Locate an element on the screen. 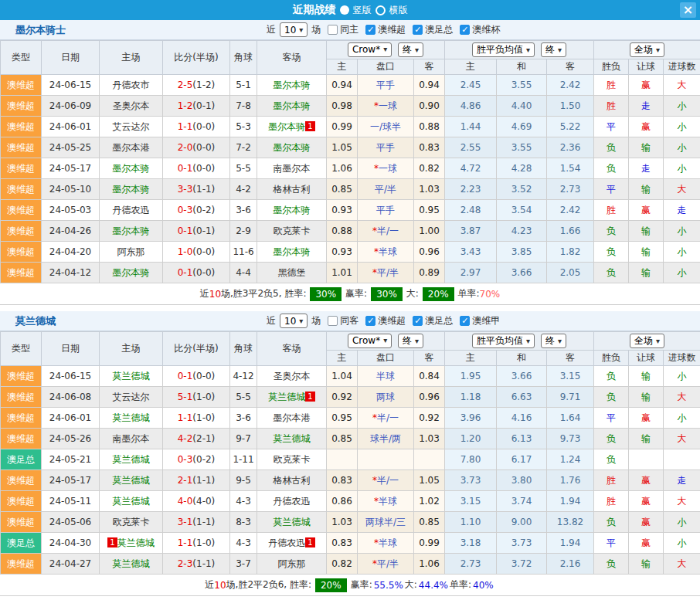 Image resolution: width=700 pixels, height=600 pixels. vertical-layout-radio is located at coordinates (345, 10).